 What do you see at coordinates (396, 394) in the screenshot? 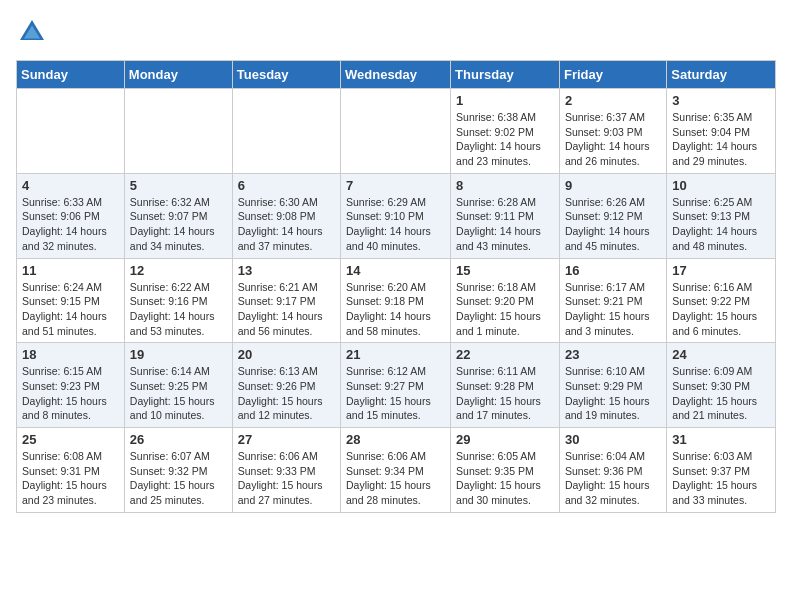
I see `day-info: Sunrise: 6:12 AMSunset: 9:27 PMDaylight:…` at bounding box center [396, 394].